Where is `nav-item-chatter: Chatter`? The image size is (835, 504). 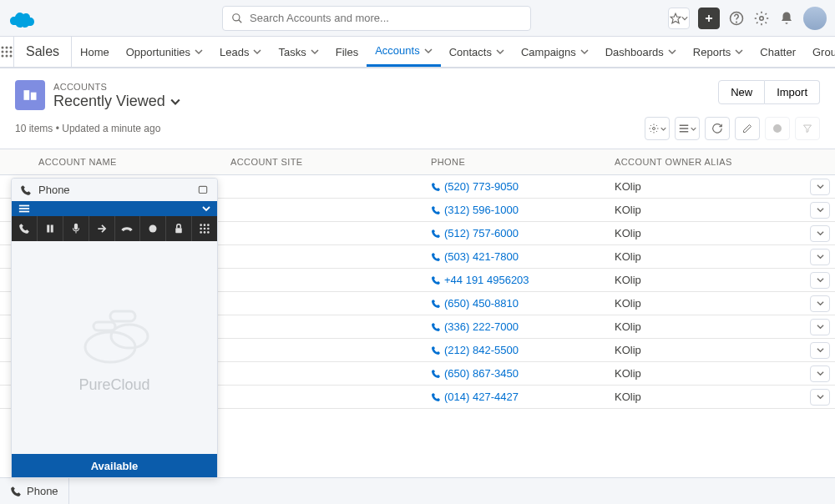 nav-item-chatter: Chatter is located at coordinates (778, 52).